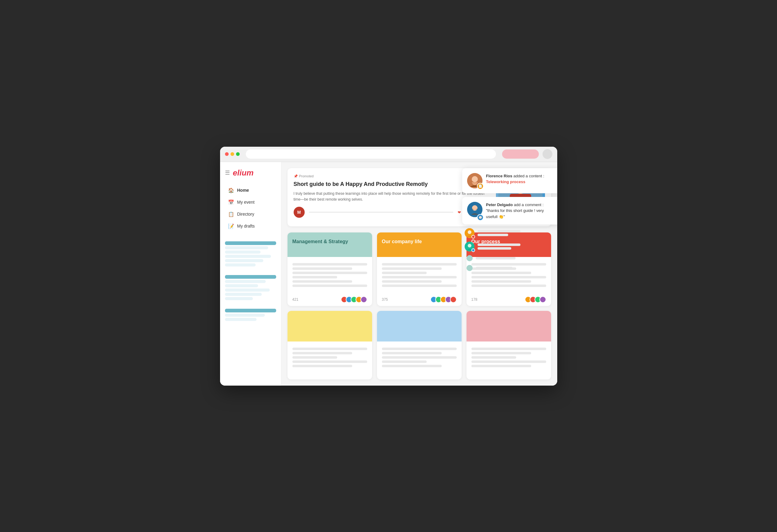  I want to click on notif-item-1: Teleworking process, so click(506, 182).